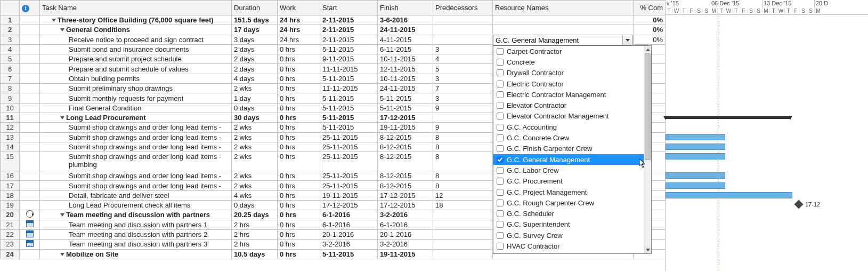 The image size is (868, 271). I want to click on finish-cell: 20-1-2016, so click(405, 234).